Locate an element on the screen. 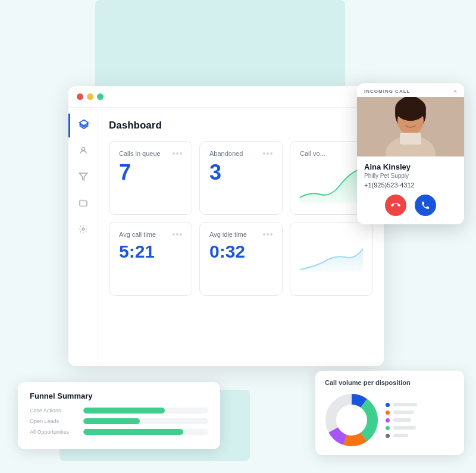  disposition-card: Call volume per disposition is located at coordinates (390, 413).